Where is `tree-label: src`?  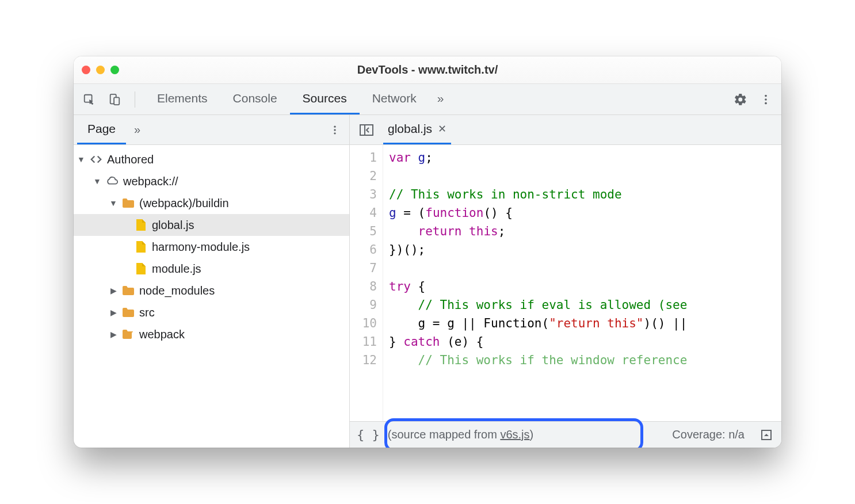 tree-label: src is located at coordinates (147, 313).